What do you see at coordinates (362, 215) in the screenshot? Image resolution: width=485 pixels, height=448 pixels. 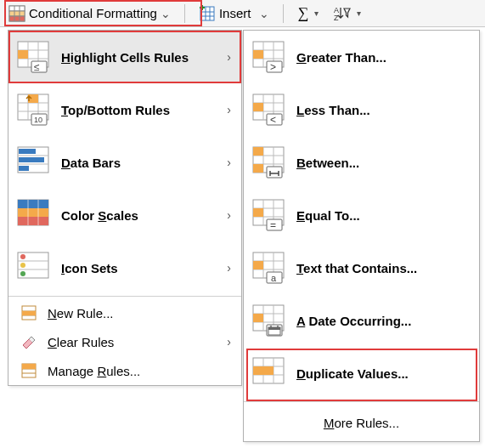 I see `menu-item-equal-to: = Equal To...` at bounding box center [362, 215].